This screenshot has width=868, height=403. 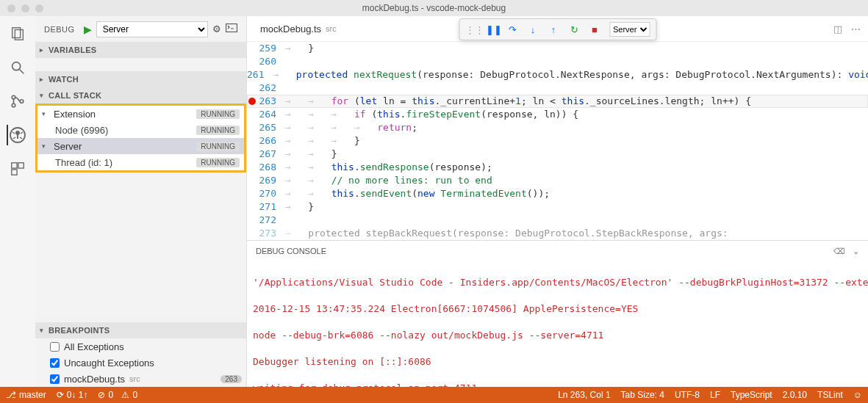 What do you see at coordinates (512, 29) in the screenshot?
I see `step-over-icon: ↷` at bounding box center [512, 29].